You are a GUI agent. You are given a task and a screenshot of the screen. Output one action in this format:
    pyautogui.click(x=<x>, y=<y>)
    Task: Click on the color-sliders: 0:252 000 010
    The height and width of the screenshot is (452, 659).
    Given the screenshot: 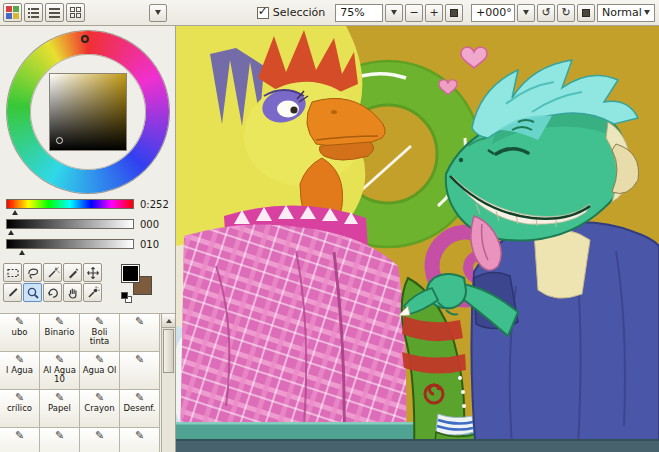 What is the action you would take?
    pyautogui.click(x=88, y=228)
    